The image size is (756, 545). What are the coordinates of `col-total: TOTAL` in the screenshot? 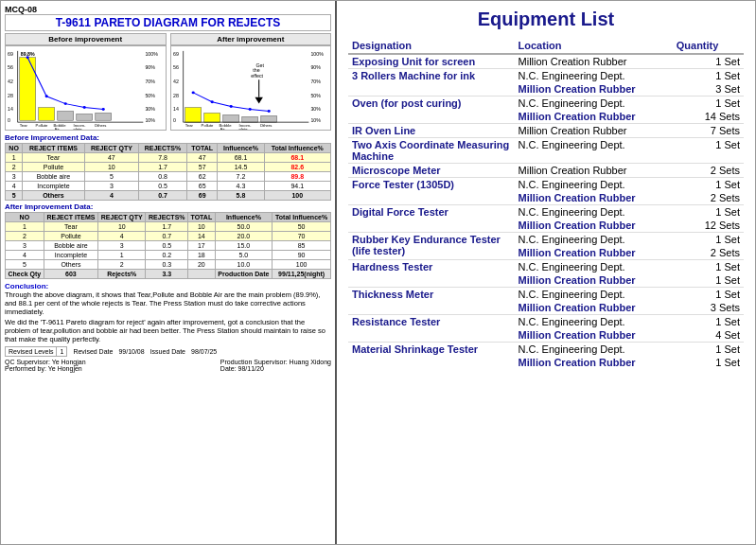 It's located at (202, 218).